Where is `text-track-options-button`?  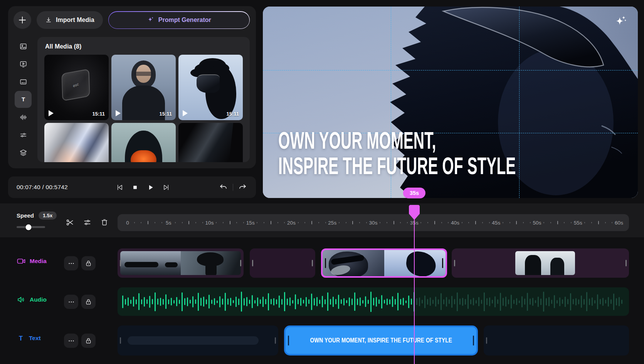
text-track-options-button is located at coordinates (71, 341).